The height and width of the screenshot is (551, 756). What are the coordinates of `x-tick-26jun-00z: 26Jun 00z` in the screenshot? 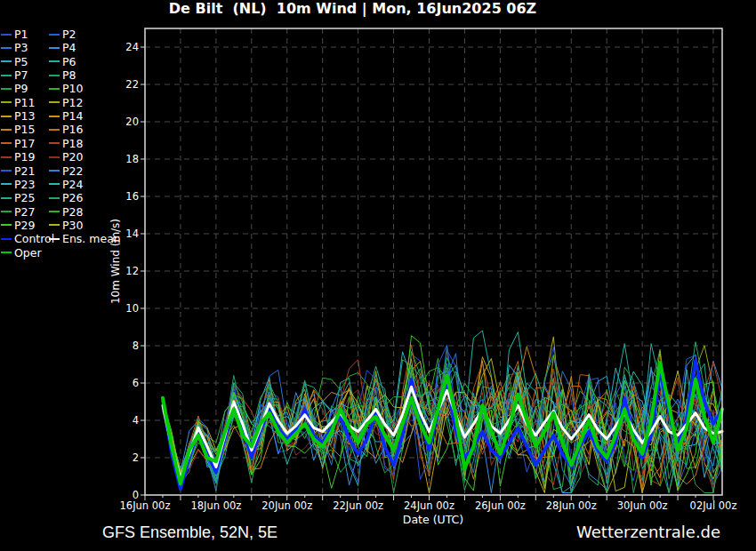 It's located at (500, 506).